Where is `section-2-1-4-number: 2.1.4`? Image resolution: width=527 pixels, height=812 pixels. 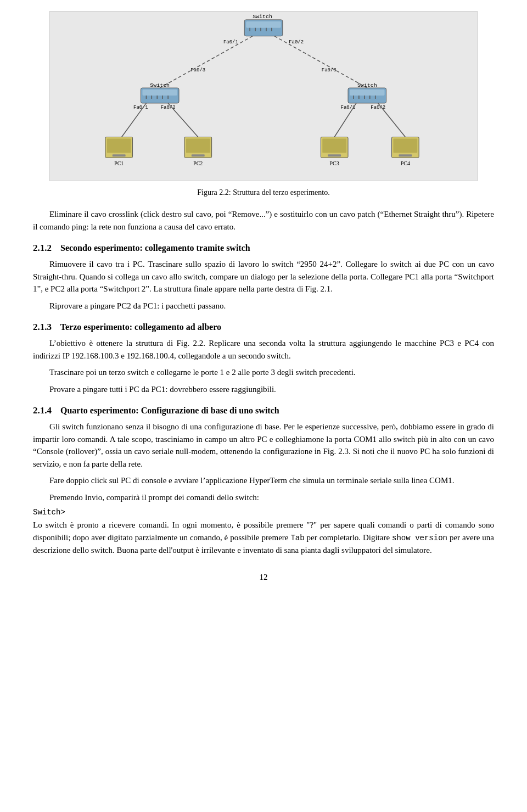 section-2-1-4-number: 2.1.4 is located at coordinates (42, 411).